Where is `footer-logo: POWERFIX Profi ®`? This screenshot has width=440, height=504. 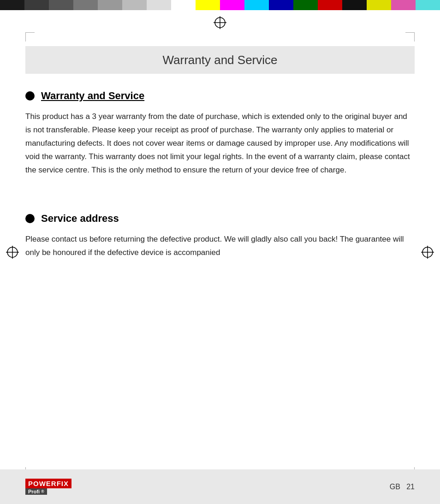 footer-logo: POWERFIX Profi ® is located at coordinates (48, 487).